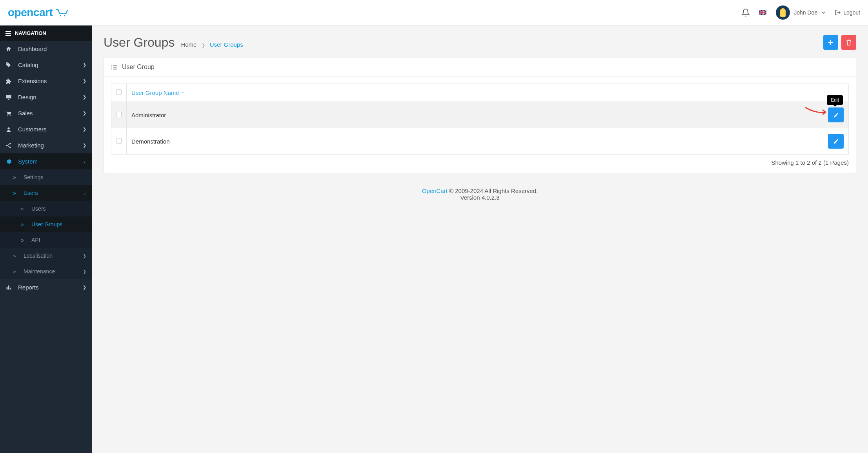 The image size is (868, 453). What do you see at coordinates (46, 224) in the screenshot?
I see `sidebar-item-users-user-groups: » User Groups` at bounding box center [46, 224].